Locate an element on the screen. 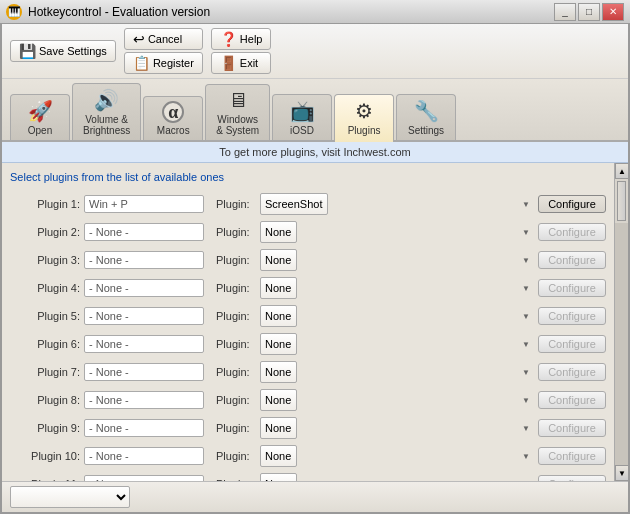 This screenshot has height=514, width=630. plugin-num-label: Plugin 8: is located at coordinates (45, 400).